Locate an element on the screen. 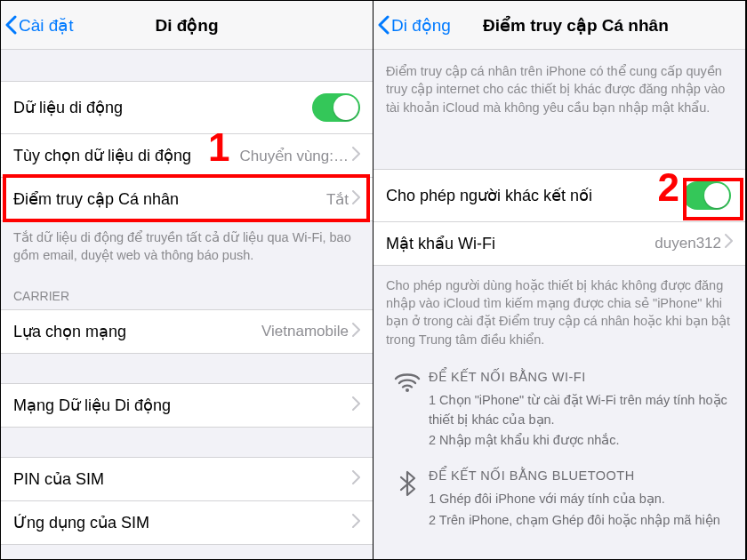 The width and height of the screenshot is (747, 560). data-options-label: Tùy chọn dữ liệu di động is located at coordinates (126, 156).